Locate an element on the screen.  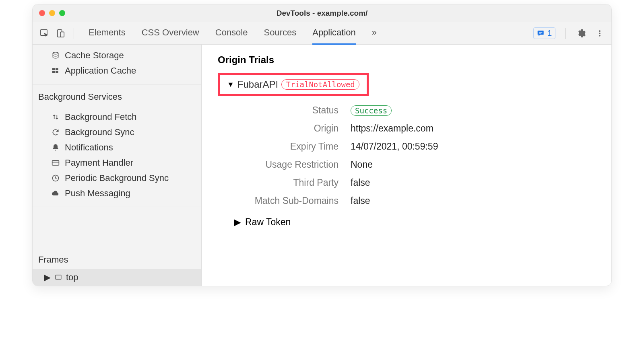
gear-icon is located at coordinates (581, 33).